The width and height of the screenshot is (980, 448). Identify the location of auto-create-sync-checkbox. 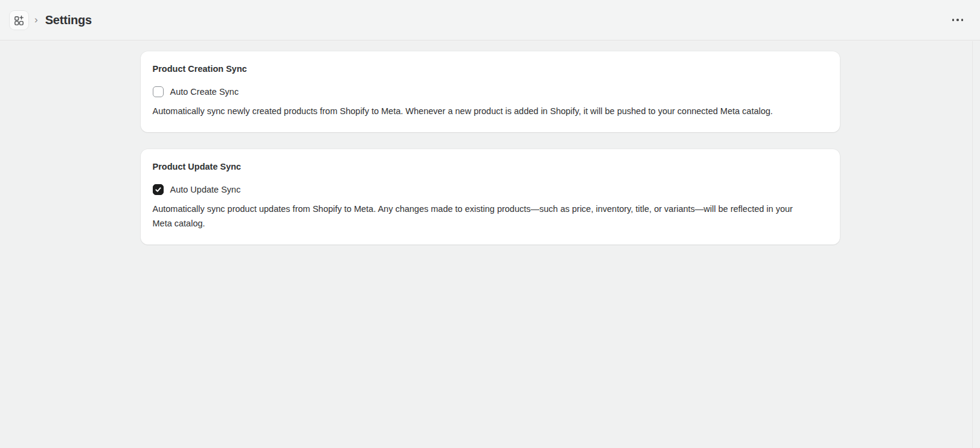
(158, 92).